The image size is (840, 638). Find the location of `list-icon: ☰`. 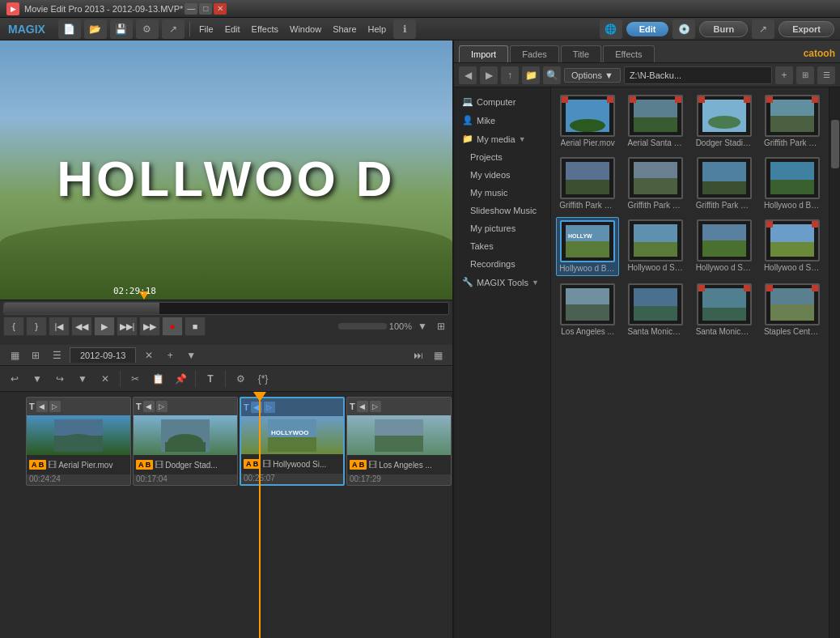

list-icon: ☰ is located at coordinates (57, 355).